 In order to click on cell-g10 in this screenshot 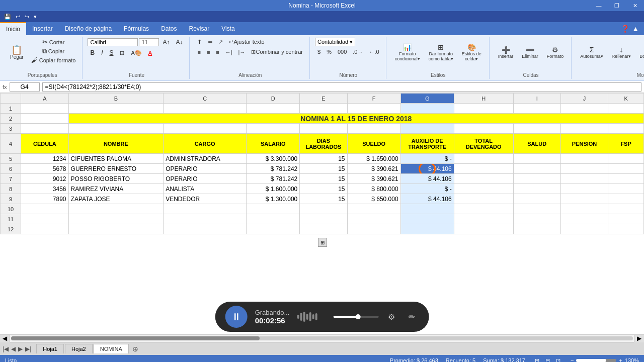, I will do `click(427, 209)`.